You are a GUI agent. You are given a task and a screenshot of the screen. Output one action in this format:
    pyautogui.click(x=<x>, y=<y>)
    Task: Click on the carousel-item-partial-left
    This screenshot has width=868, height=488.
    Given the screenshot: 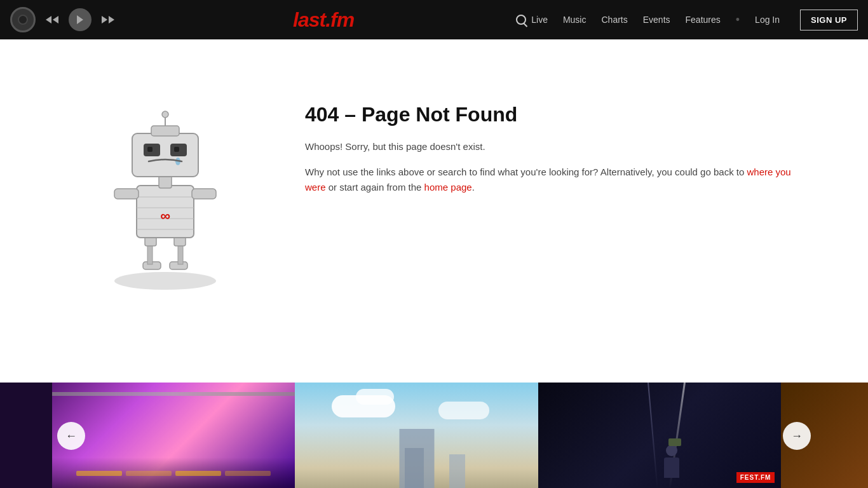 What is the action you would take?
    pyautogui.click(x=26, y=435)
    